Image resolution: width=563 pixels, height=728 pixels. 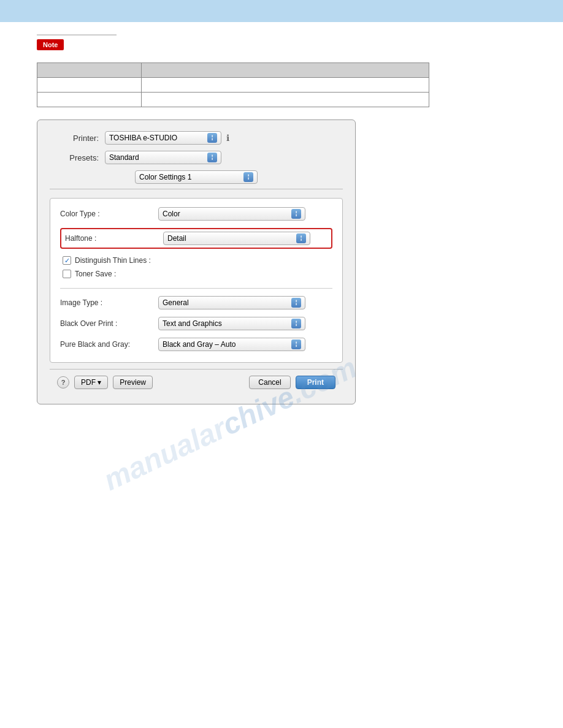 I want to click on note-badge: Note, so click(x=50, y=45).